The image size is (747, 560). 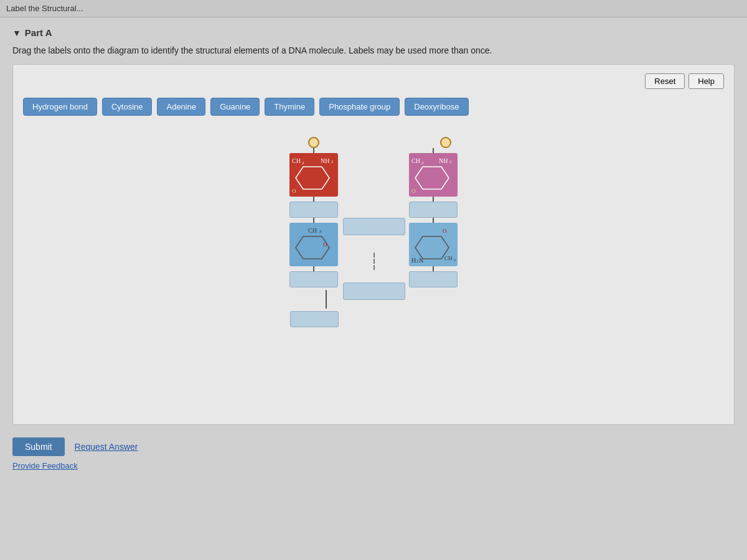 I want to click on help-button: Help, so click(x=706, y=81).